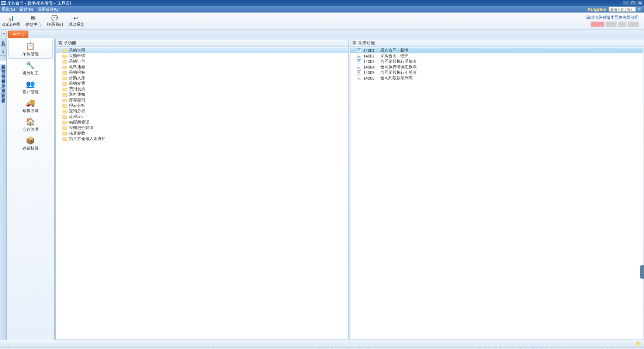  I want to click on sub-function-label: 采购发票, so click(77, 83).